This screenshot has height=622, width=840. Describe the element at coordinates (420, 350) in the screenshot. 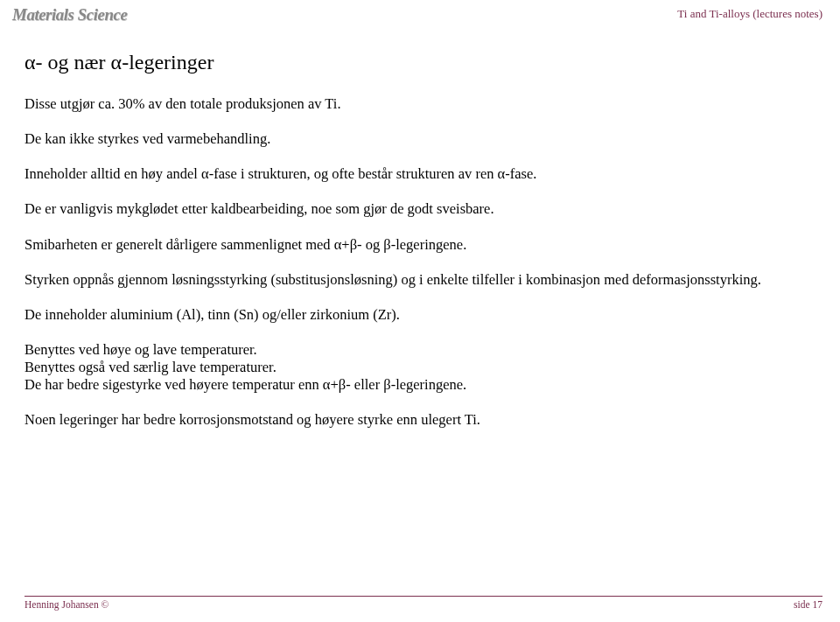

I see `paragraph: Benyttes ved høye og lave temperaturer.` at that location.